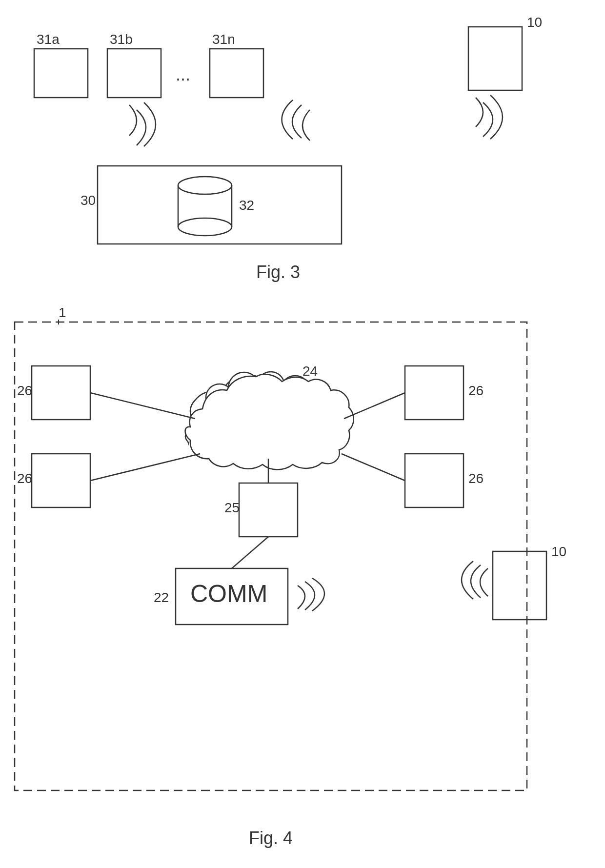  I want to click on router-box, so click(268, 510).